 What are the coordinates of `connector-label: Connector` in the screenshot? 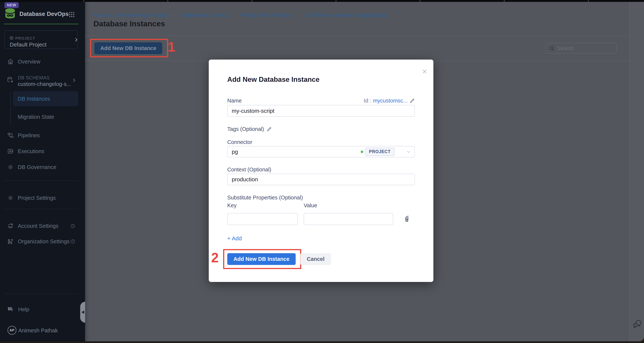 It's located at (240, 142).